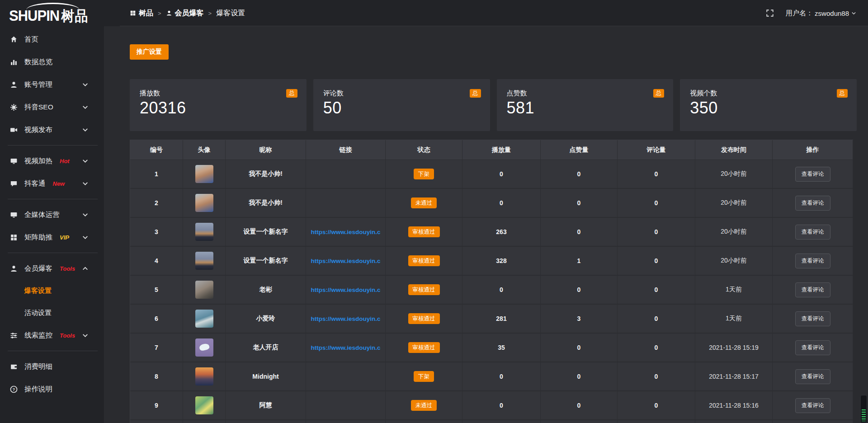 This screenshot has height=423, width=868. Describe the element at coordinates (656, 422) in the screenshot. I see `cell-comments` at that location.